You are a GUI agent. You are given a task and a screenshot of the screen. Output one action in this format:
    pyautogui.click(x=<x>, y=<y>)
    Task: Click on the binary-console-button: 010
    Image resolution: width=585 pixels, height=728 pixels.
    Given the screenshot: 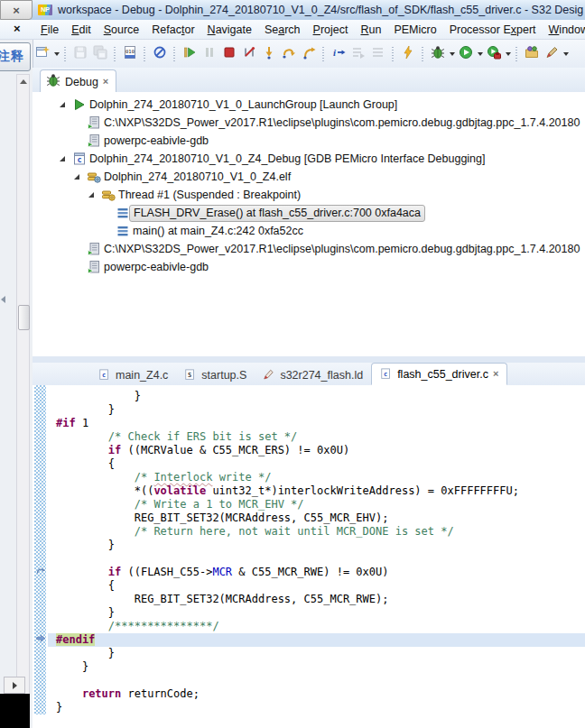 What is the action you would take?
    pyautogui.click(x=130, y=54)
    